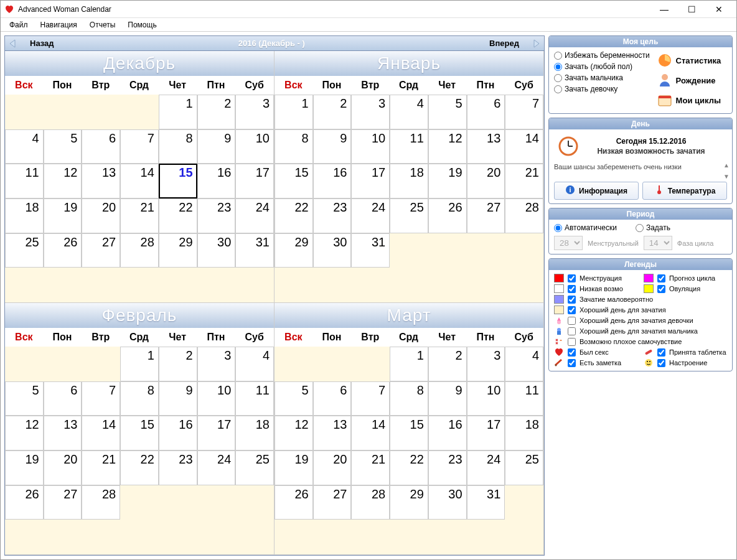 This screenshot has width=737, height=560. Describe the element at coordinates (178, 216) in the screenshot. I see `day-cell: 22` at that location.